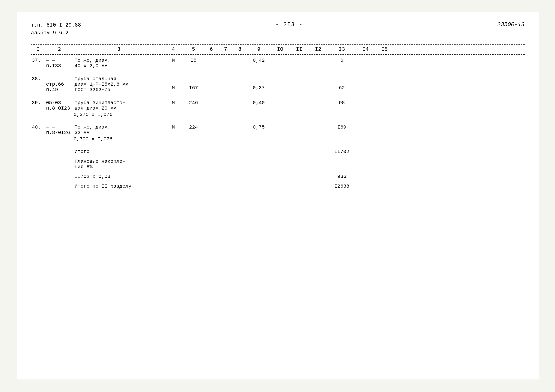 This screenshot has height=392, width=555. I want to click on row-desc: То же, диам. 40 x 2,0 мм, so click(119, 63).